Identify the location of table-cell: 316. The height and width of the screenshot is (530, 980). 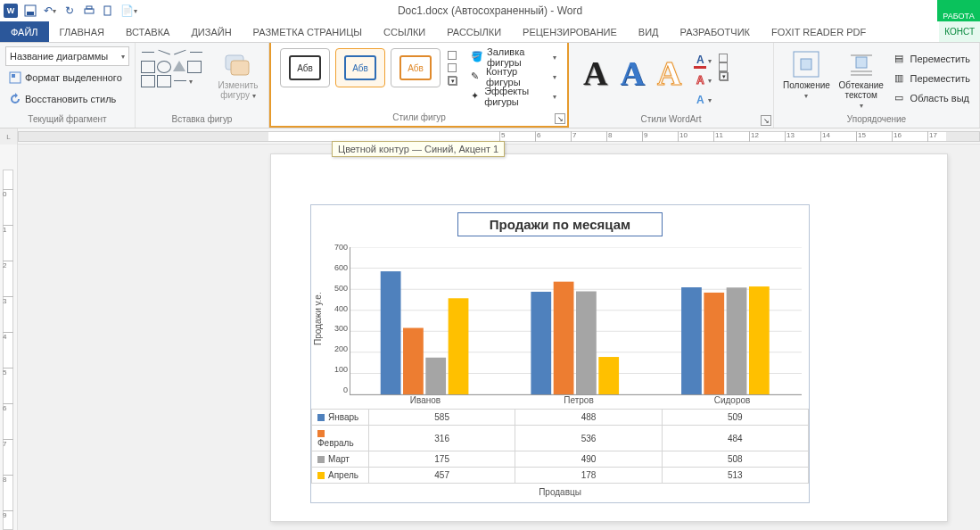
(442, 439).